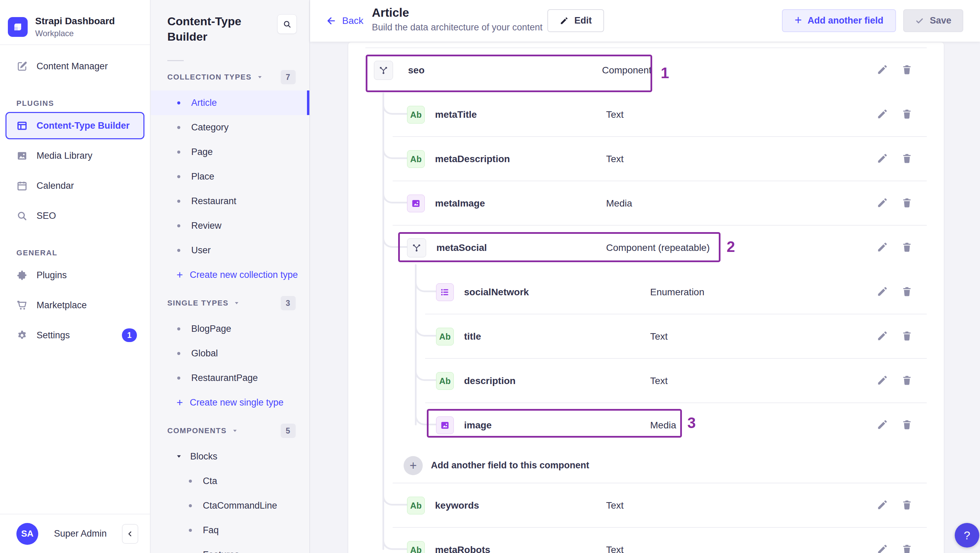 Image resolution: width=980 pixels, height=553 pixels. What do you see at coordinates (83, 126) in the screenshot?
I see `sidebar-item-label: Content-Type Builder` at bounding box center [83, 126].